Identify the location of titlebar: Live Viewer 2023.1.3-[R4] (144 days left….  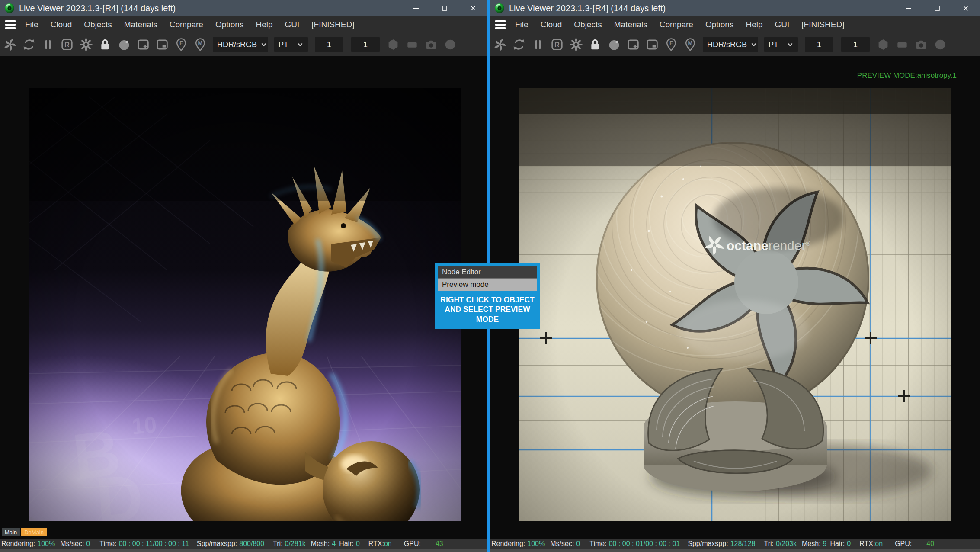
(735, 8).